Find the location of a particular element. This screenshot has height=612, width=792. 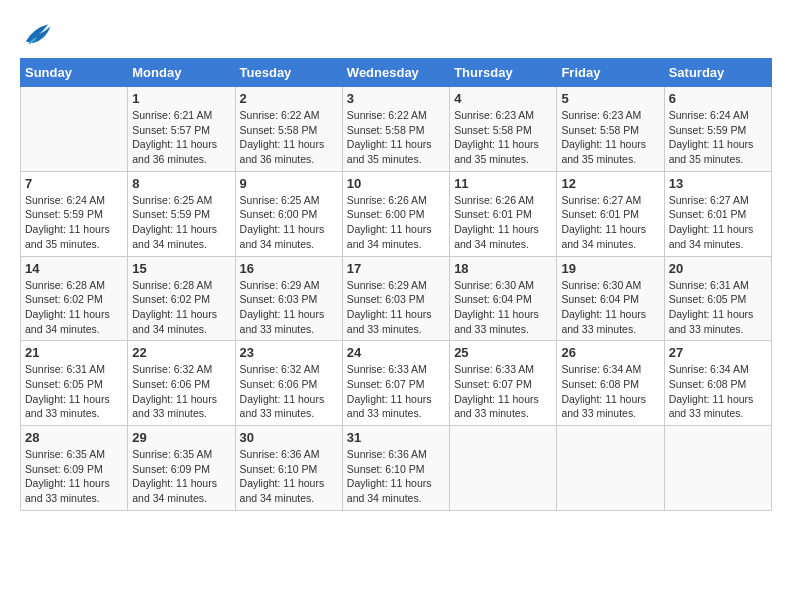

calendar-week-row: 14Sunrise: 6:28 AM Sunset: 6:02 PM Dayli… is located at coordinates (396, 298).